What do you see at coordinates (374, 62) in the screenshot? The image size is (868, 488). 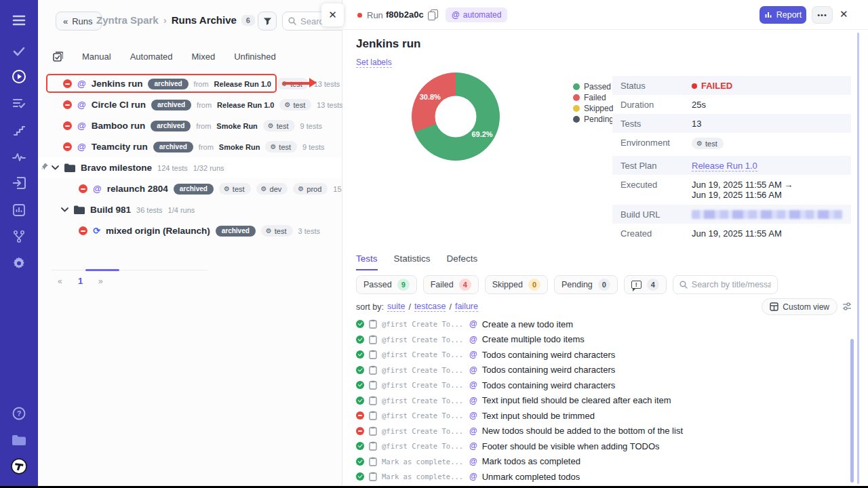 I see `set-labels-link: Set labels` at bounding box center [374, 62].